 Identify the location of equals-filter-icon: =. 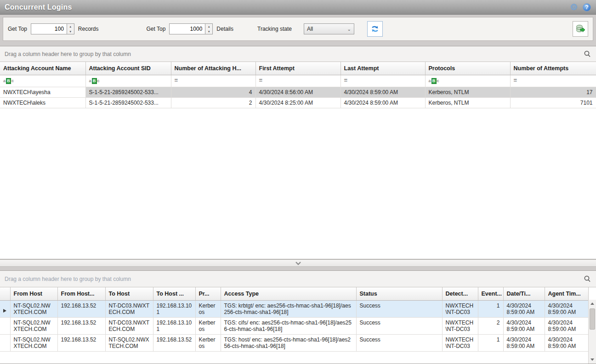
(261, 80).